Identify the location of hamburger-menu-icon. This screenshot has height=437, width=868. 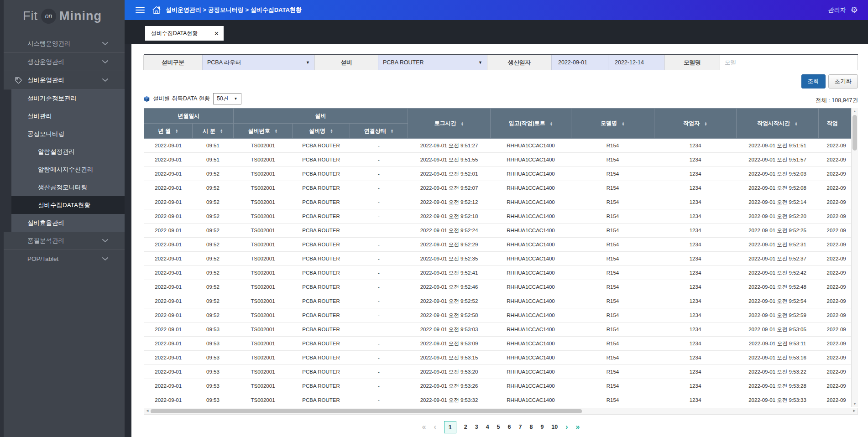
(140, 10).